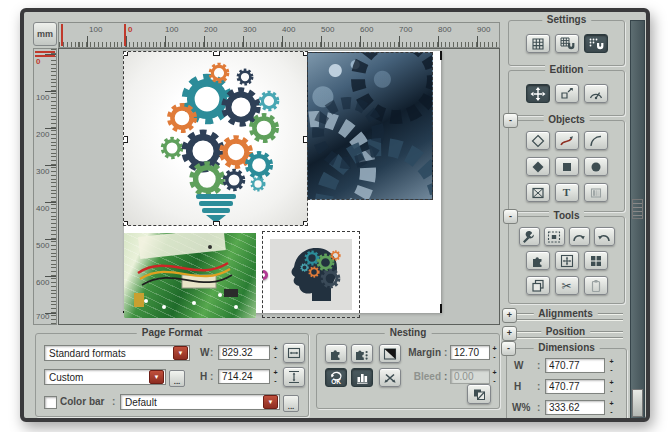 The height and width of the screenshot is (432, 670). I want to click on polygon-tool-button, so click(538, 140).